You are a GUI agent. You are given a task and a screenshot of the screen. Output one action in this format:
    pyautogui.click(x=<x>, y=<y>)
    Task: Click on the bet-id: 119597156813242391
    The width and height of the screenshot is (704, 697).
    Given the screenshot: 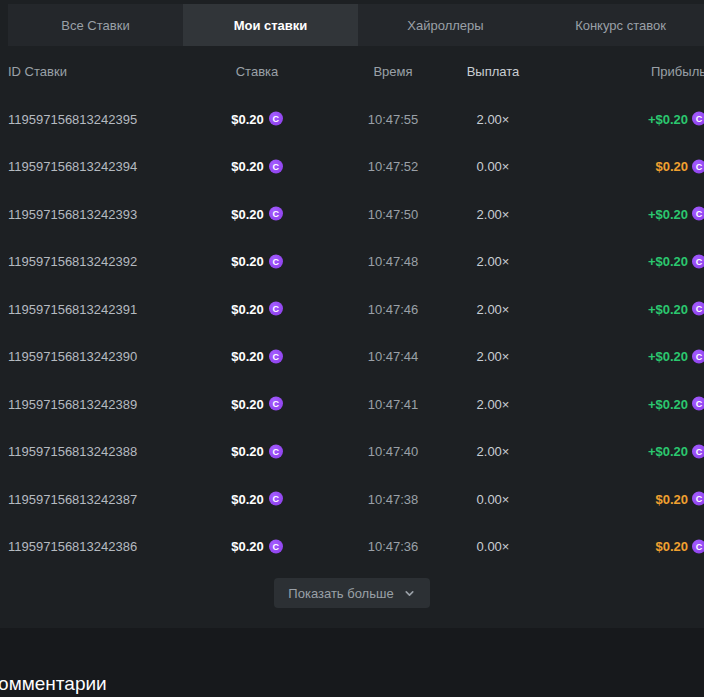 What is the action you would take?
    pyautogui.click(x=72, y=308)
    